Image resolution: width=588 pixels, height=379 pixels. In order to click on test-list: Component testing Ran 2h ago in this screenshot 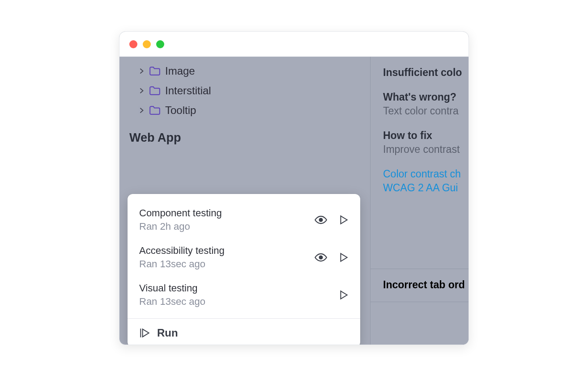, I will do `click(244, 256)`.